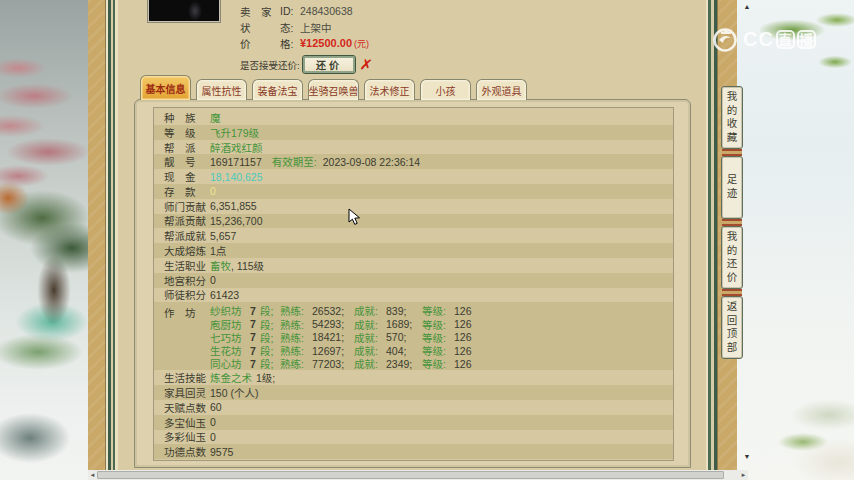 This screenshot has width=854, height=480. I want to click on side-tab-4: 返回顶部, so click(732, 328).